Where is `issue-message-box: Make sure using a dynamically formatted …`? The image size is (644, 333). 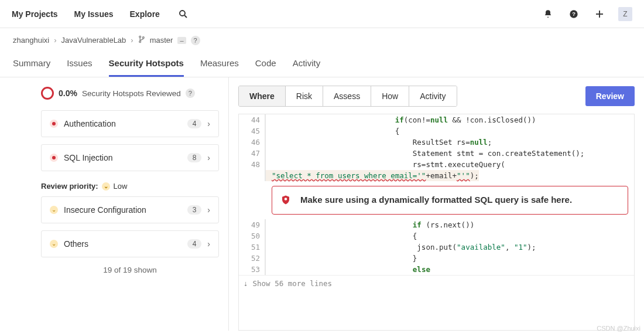 issue-message-box: Make sure using a dynamically formatted … is located at coordinates (450, 201).